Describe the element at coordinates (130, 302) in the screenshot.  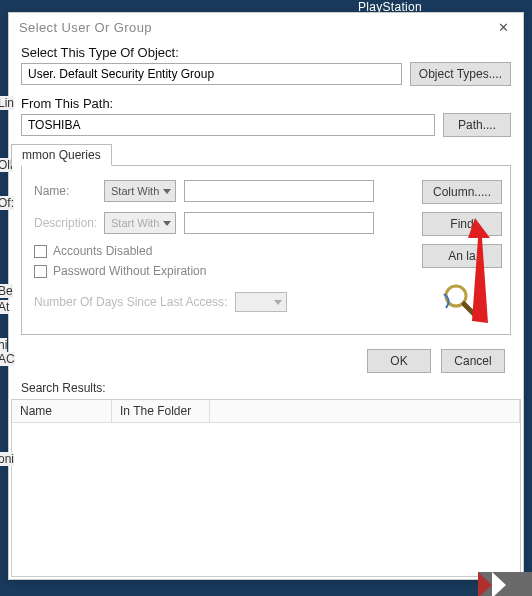
I see `days-since-access-label: Number Of Days Since Last Access:` at that location.